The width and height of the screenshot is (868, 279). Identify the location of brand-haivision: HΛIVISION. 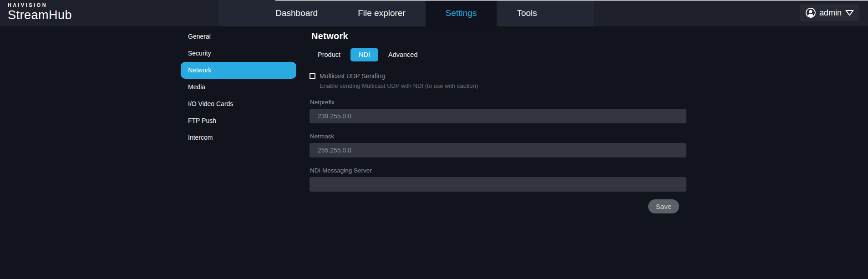
(40, 5).